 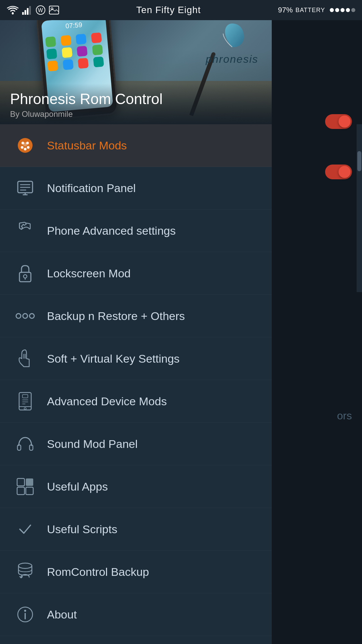 What do you see at coordinates (25, 444) in the screenshot?
I see `headphones-icon` at bounding box center [25, 444].